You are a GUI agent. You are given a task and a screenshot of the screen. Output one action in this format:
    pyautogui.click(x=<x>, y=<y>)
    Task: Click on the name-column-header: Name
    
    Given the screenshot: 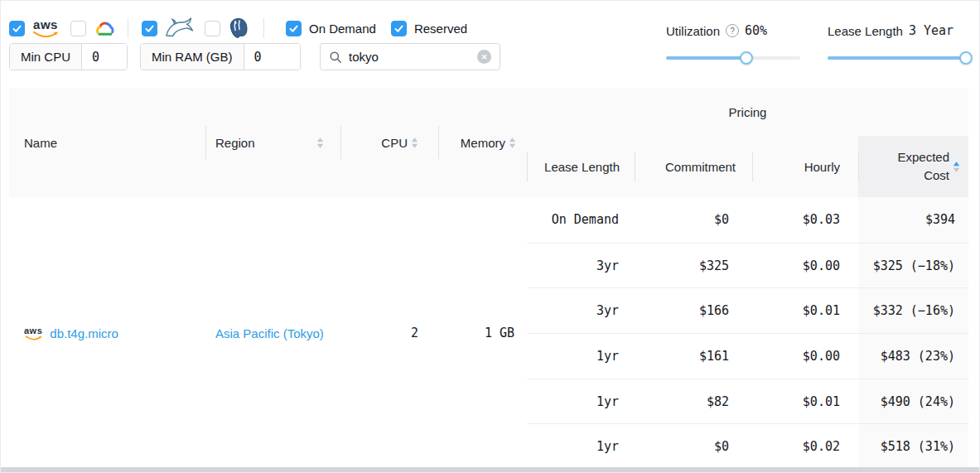 What is the action you would take?
    pyautogui.click(x=108, y=142)
    